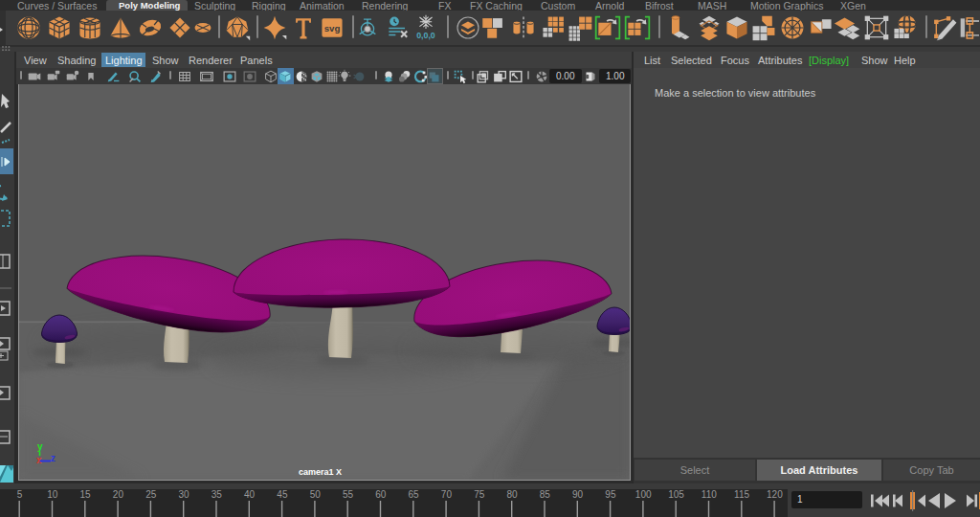 This screenshot has height=517, width=980. I want to click on svg-text: 105, so click(676, 494).